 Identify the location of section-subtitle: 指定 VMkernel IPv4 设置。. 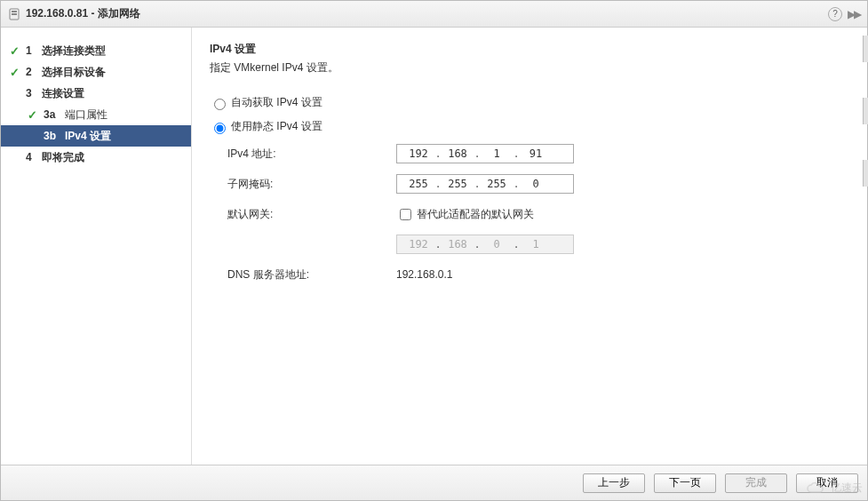
(530, 68).